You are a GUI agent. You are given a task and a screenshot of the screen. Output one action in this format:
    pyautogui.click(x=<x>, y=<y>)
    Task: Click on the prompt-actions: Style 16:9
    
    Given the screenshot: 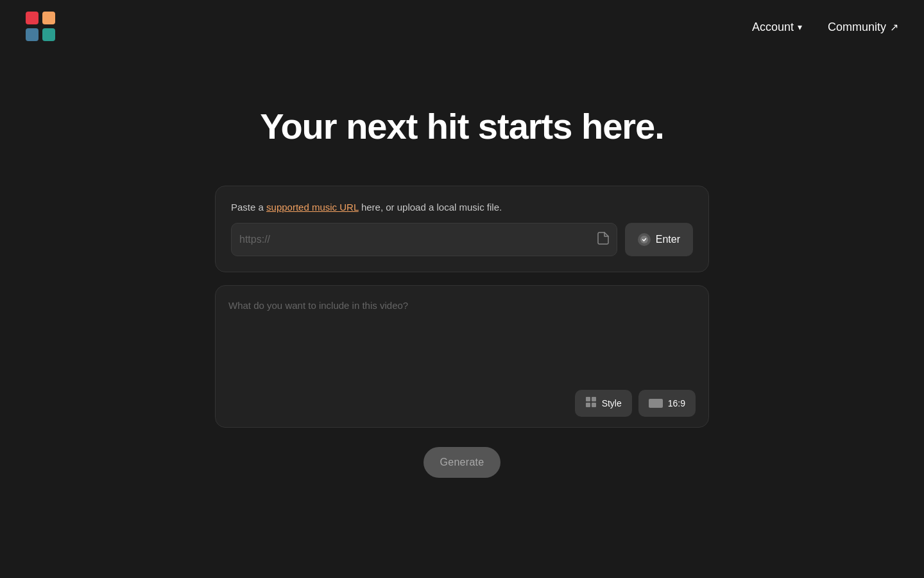 What is the action you would take?
    pyautogui.click(x=462, y=403)
    